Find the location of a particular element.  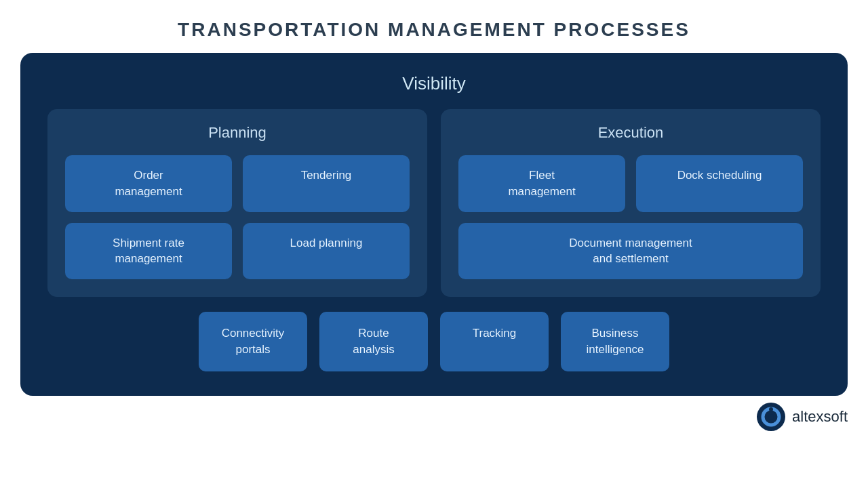

card-tendering: Tendering is located at coordinates (326, 184).